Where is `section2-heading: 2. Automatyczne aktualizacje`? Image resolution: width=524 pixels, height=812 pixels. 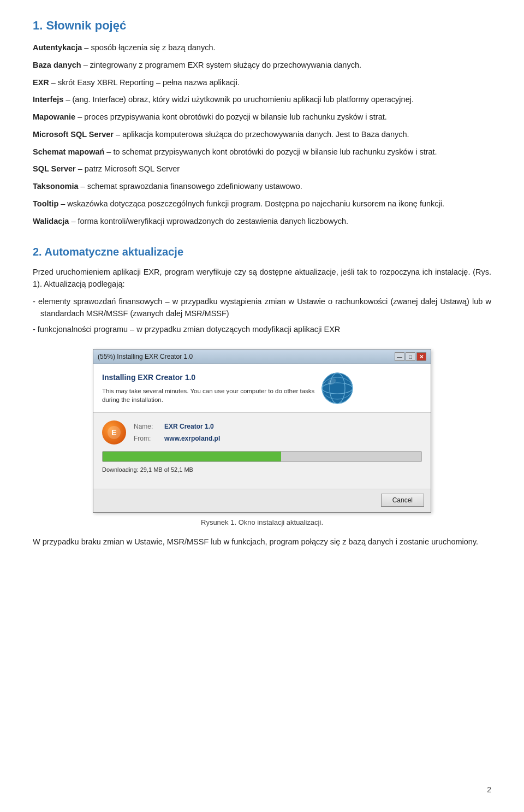
section2-heading: 2. Automatyczne aktualizacje is located at coordinates (262, 252).